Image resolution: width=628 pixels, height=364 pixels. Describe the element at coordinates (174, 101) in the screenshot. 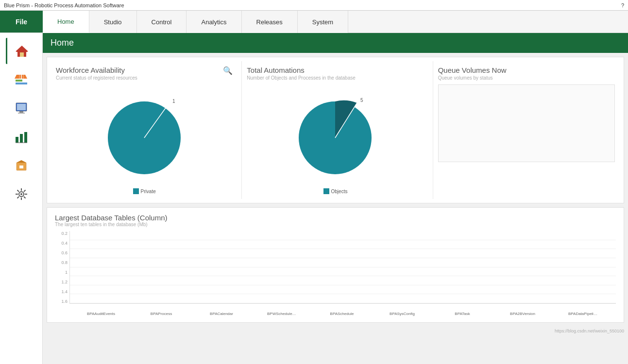

I see `svg-text: 1` at that location.